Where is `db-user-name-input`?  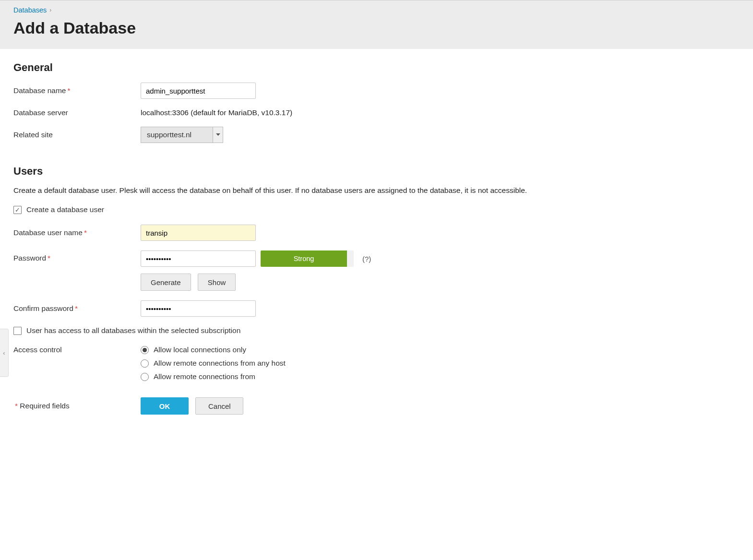
db-user-name-input is located at coordinates (198, 233).